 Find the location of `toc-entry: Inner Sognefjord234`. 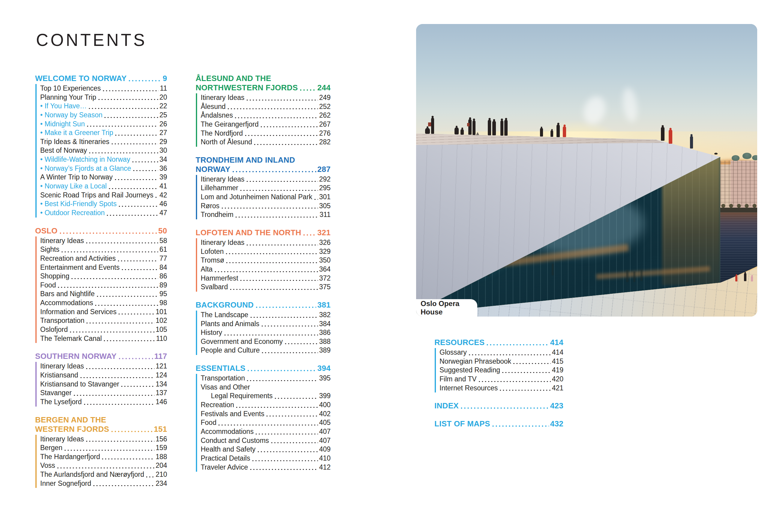

toc-entry: Inner Sognefjord234 is located at coordinates (104, 484).